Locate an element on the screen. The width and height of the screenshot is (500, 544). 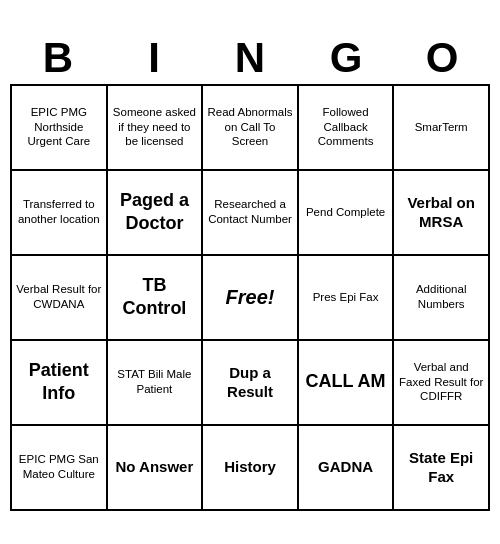
bingo-cell-r1-c3: Pend Complete is located at coordinates (347, 214).